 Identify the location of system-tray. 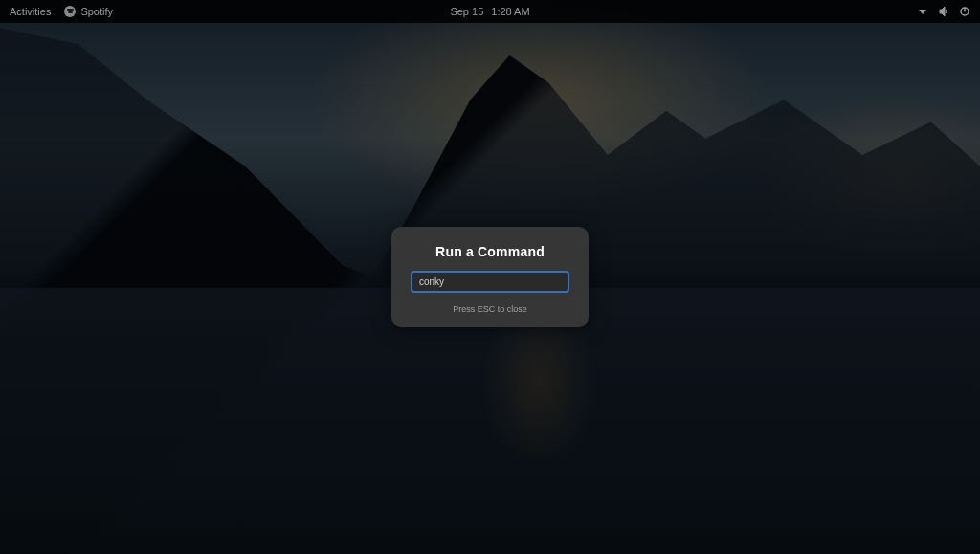
(944, 11).